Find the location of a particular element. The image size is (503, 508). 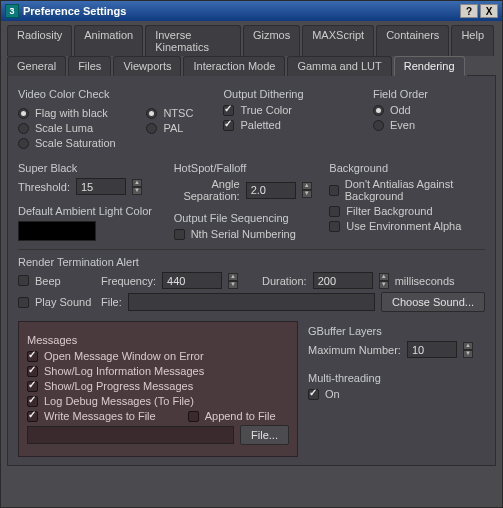

check-filterbg is located at coordinates (334, 212).